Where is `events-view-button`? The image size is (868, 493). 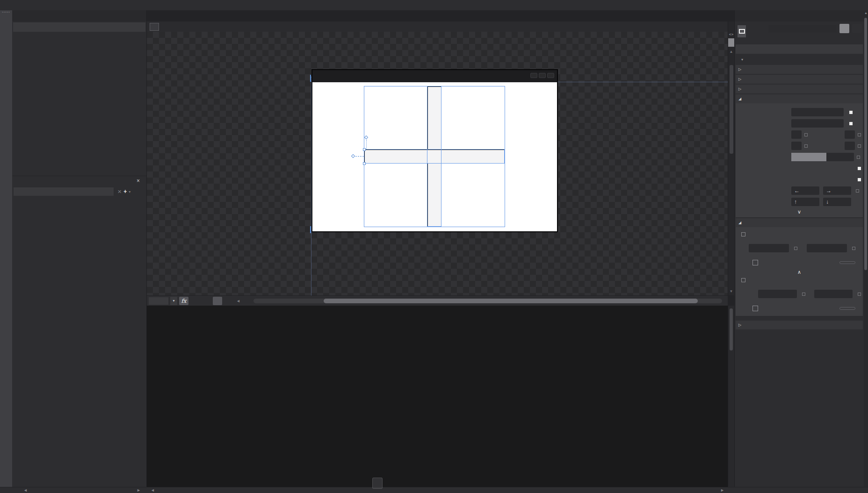 events-view-button is located at coordinates (857, 29).